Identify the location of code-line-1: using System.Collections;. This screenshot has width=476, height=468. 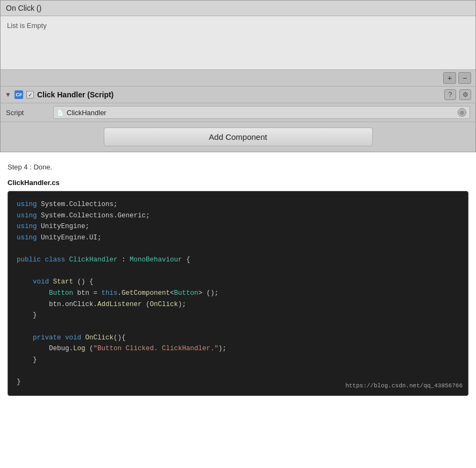
(238, 204).